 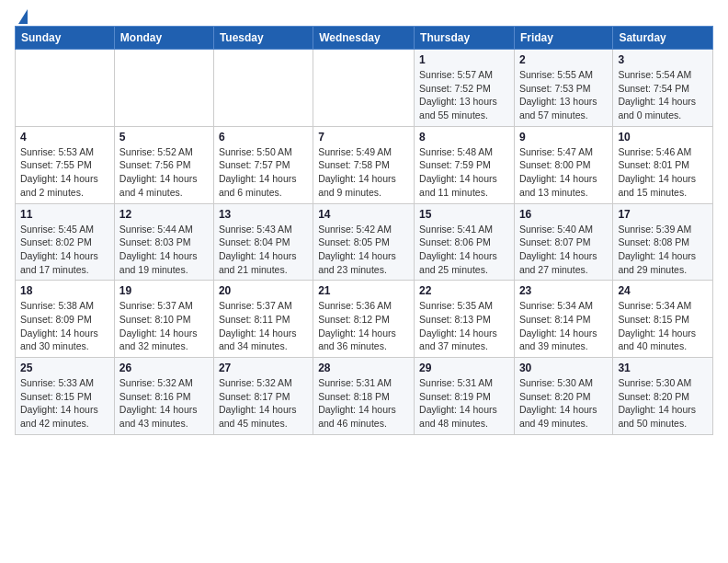 I want to click on calendar-cell: 29Sunrise: 5:31 AMSunset: 8:19 PMDayligh…, so click(x=465, y=396).